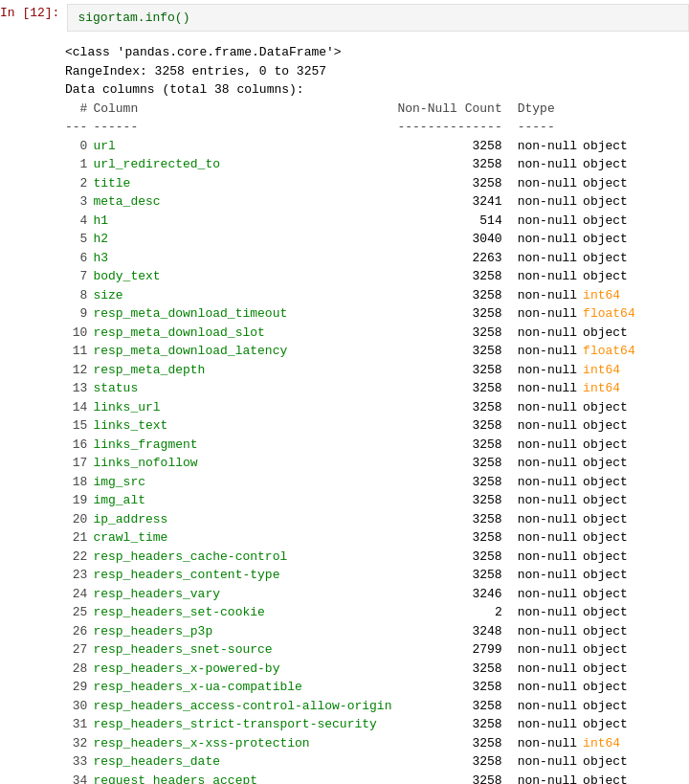 Image resolution: width=689 pixels, height=784 pixels. I want to click on row-num: 34, so click(78, 778).